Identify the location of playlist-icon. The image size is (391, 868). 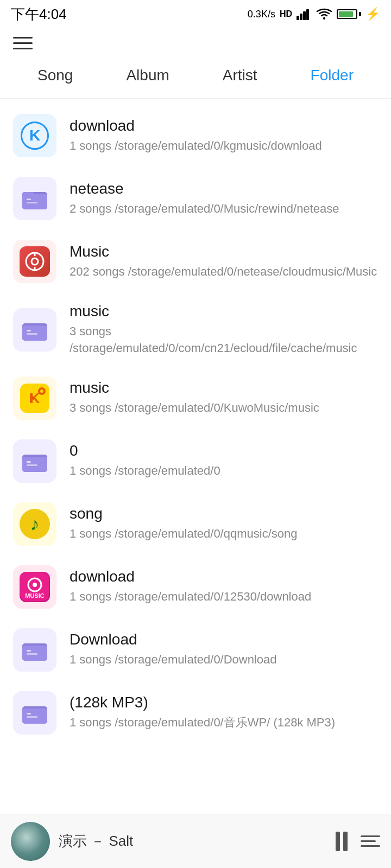
(370, 841).